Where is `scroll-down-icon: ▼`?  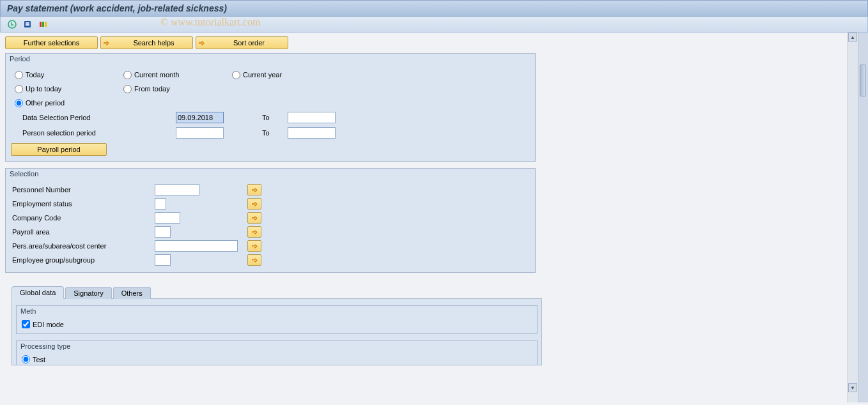 scroll-down-icon: ▼ is located at coordinates (853, 388).